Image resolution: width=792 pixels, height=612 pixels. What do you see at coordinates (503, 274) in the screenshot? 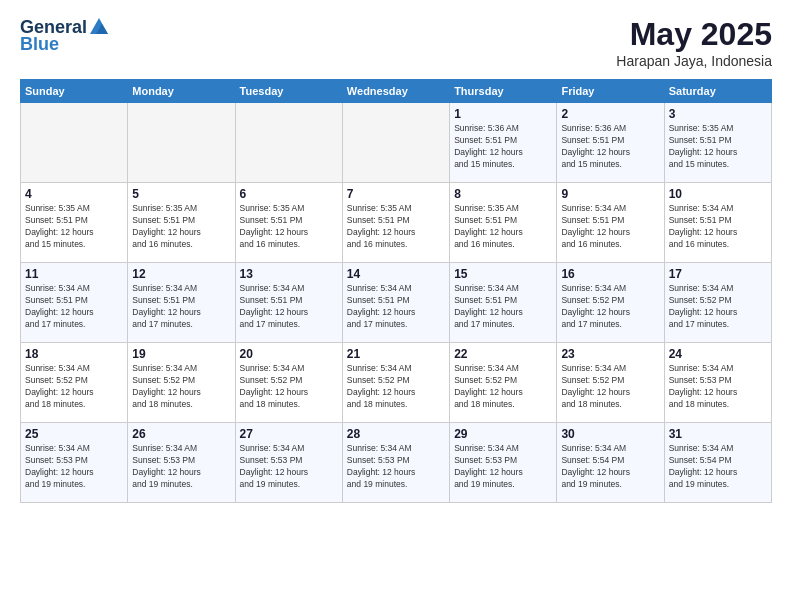
I see `day-number: 15` at bounding box center [503, 274].